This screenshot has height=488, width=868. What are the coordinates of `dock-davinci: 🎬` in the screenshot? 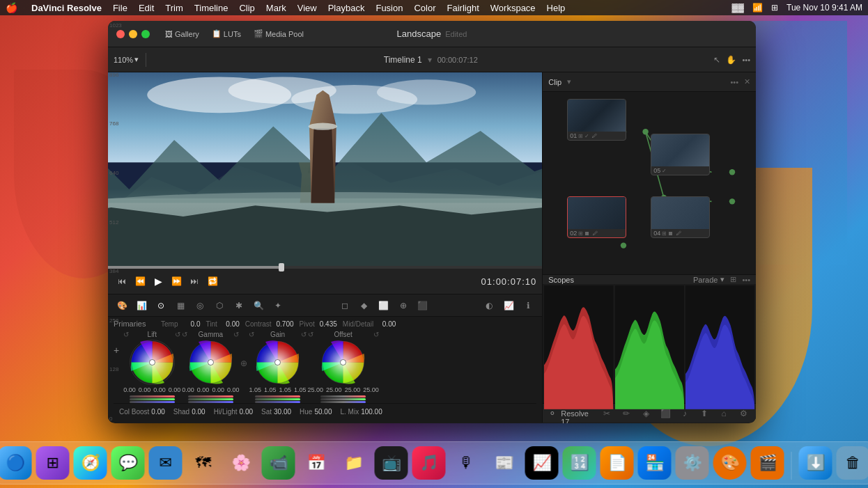 It's located at (768, 463).